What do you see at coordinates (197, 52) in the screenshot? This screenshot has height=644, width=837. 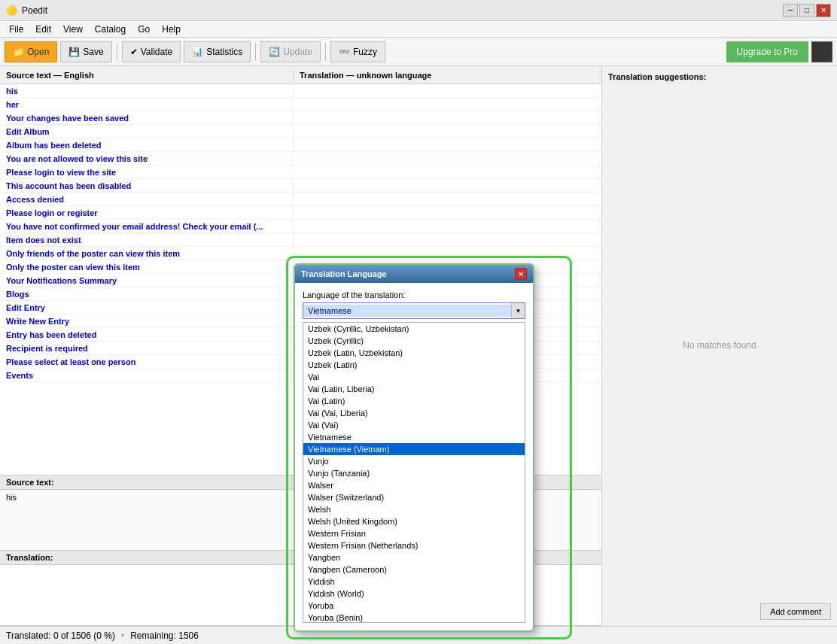 I see `statistics-icon: 📊` at bounding box center [197, 52].